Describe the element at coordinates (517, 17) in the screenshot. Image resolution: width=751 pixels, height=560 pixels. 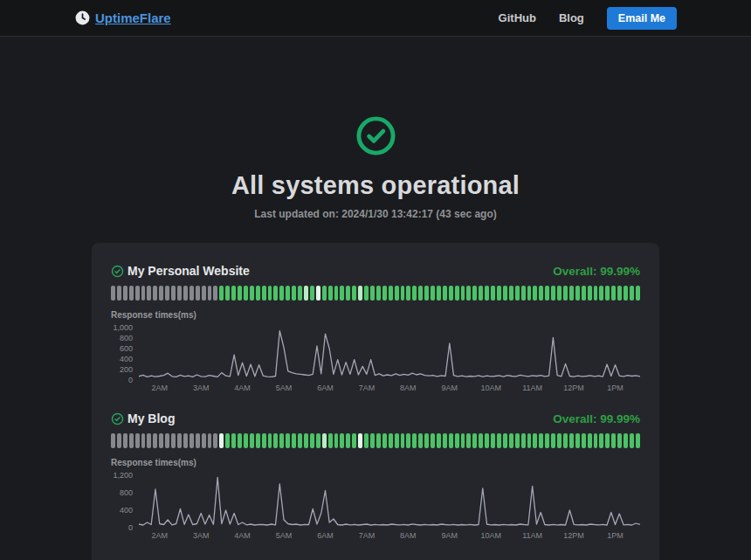
I see `nav-link-github: GitHub` at that location.